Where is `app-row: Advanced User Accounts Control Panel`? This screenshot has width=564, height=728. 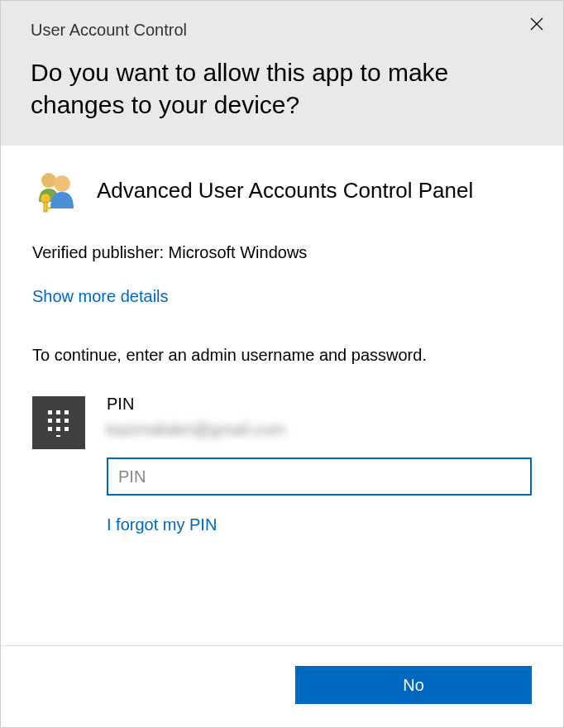
app-row: Advanced User Accounts Control Panel is located at coordinates (282, 190).